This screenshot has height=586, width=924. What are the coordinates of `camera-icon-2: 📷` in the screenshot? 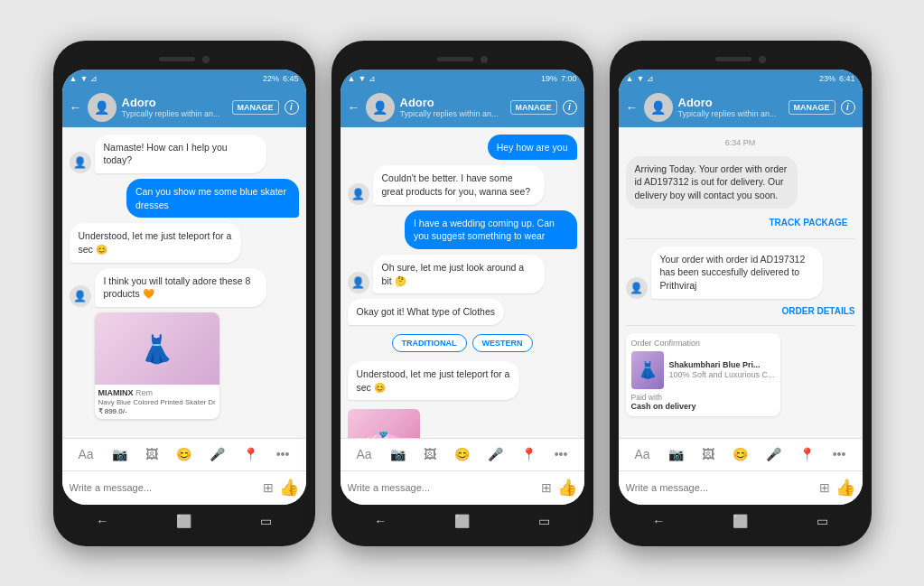 It's located at (397, 454).